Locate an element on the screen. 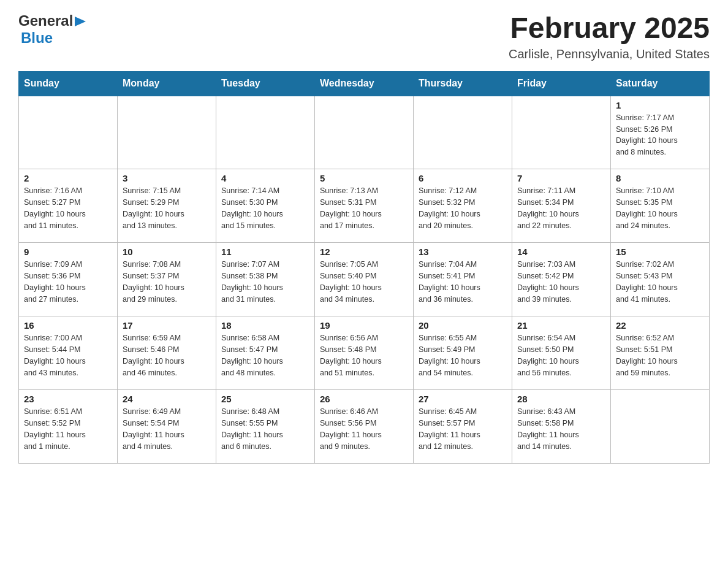 The height and width of the screenshot is (563, 728). day-info: Sunrise: 7:17 AMSunset: 5:26 PMDaylight:… is located at coordinates (660, 135).